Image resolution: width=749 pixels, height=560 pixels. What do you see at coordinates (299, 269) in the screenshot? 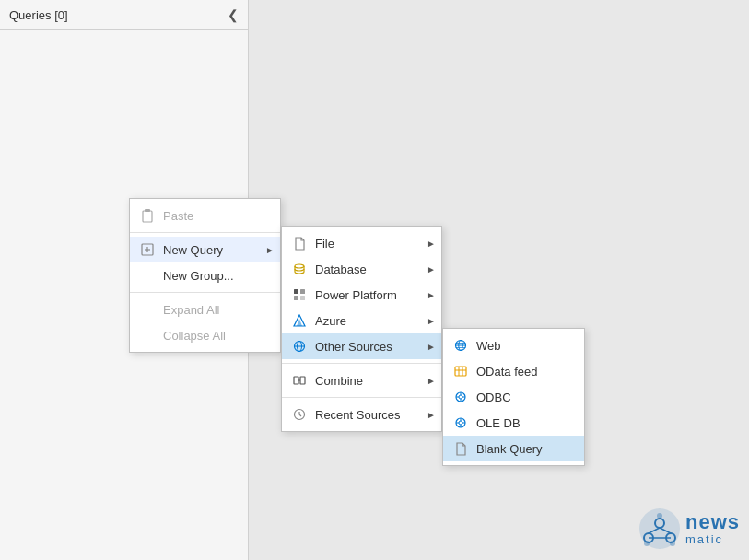
I see `database-icon` at bounding box center [299, 269].